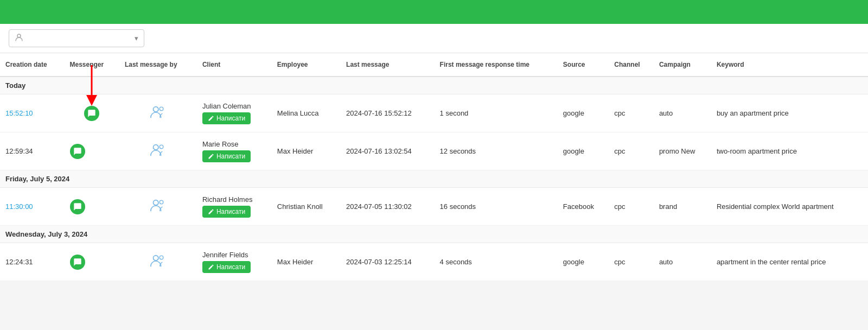  I want to click on client-cell: Richard Holmes Написати, so click(234, 207).